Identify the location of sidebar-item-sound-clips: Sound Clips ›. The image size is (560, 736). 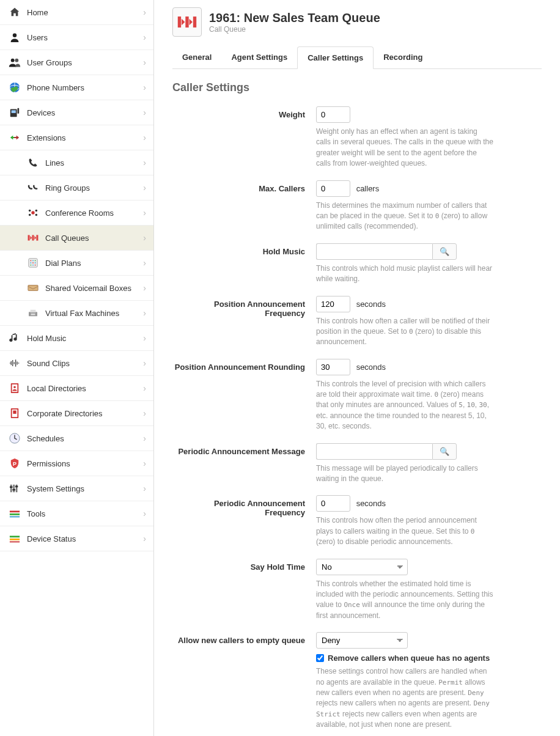
(77, 363).